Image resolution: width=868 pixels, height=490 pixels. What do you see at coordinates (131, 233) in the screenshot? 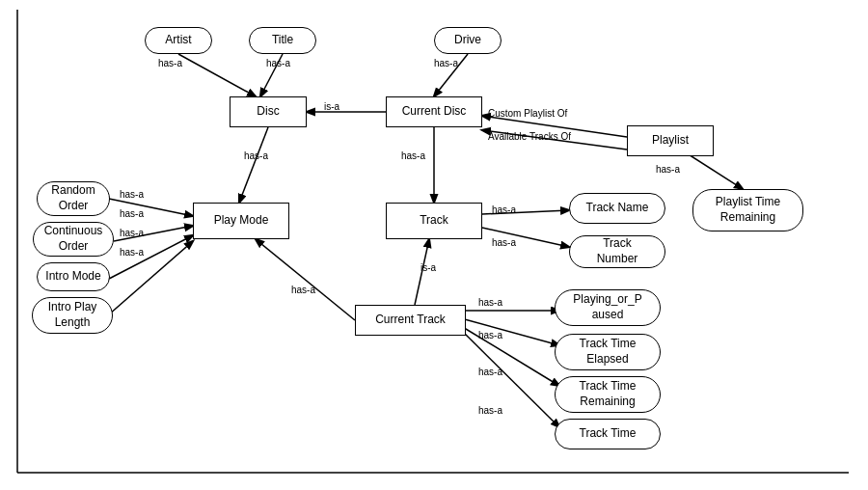
I see `edge-label-intro-has-a: has-a` at bounding box center [131, 233].